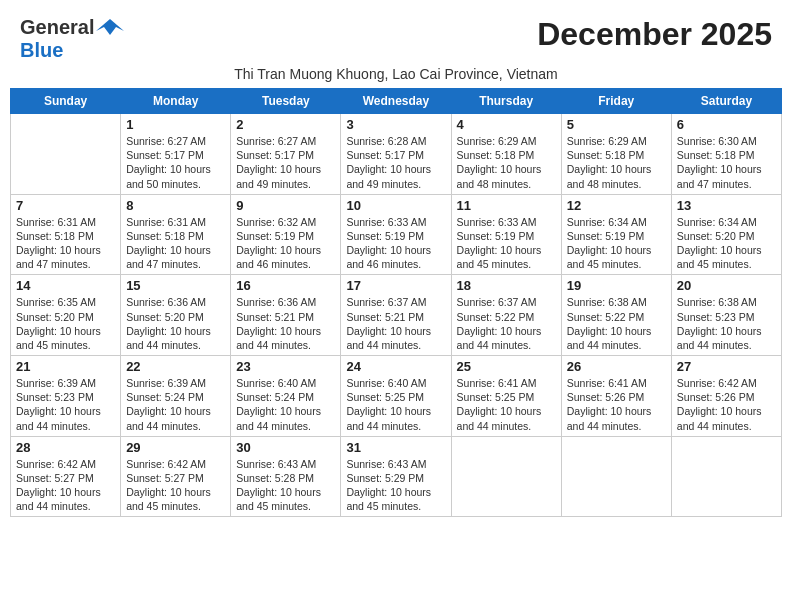  Describe the element at coordinates (176, 476) in the screenshot. I see `calendar-cell: 29Sunrise: 6:42 AMSunset: 5:27 PMDayligh…` at that location.